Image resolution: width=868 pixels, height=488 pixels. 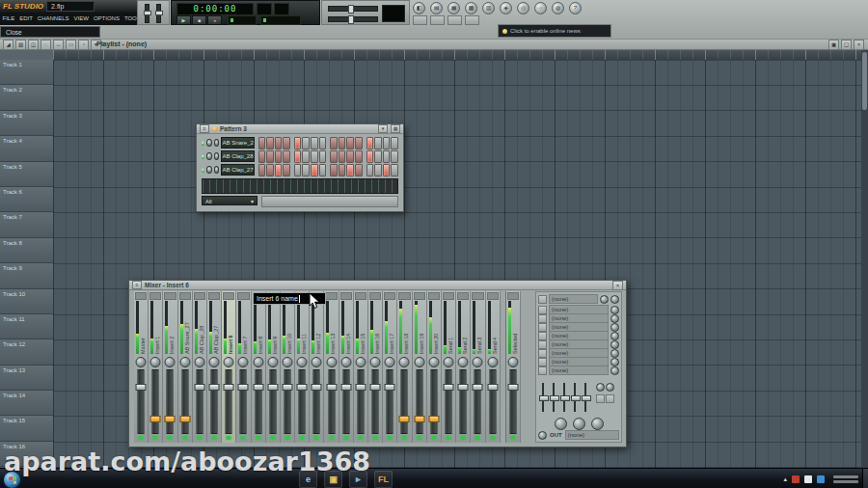 What do you see at coordinates (420, 366) in the screenshot?
I see `mixer-strip: Insert 19` at bounding box center [420, 366].